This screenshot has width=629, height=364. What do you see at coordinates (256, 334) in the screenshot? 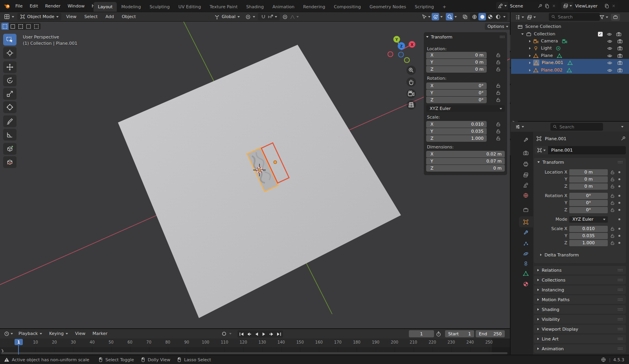
I see `play-reverse-button` at bounding box center [256, 334].